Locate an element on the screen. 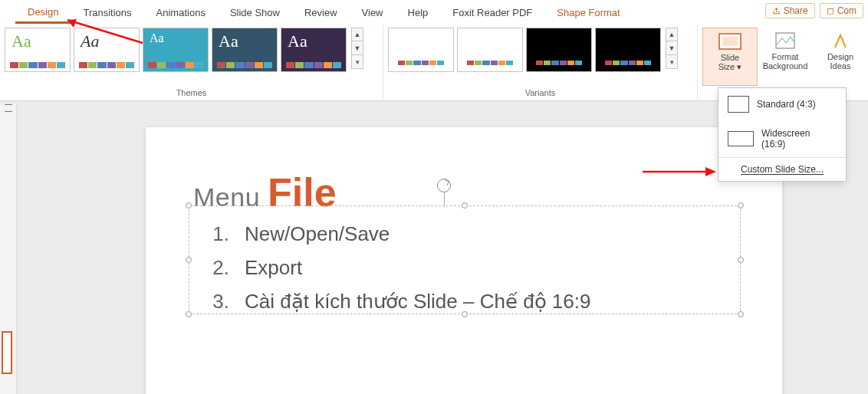 The width and height of the screenshot is (868, 394). comments-button: ◻ Com is located at coordinates (842, 11).